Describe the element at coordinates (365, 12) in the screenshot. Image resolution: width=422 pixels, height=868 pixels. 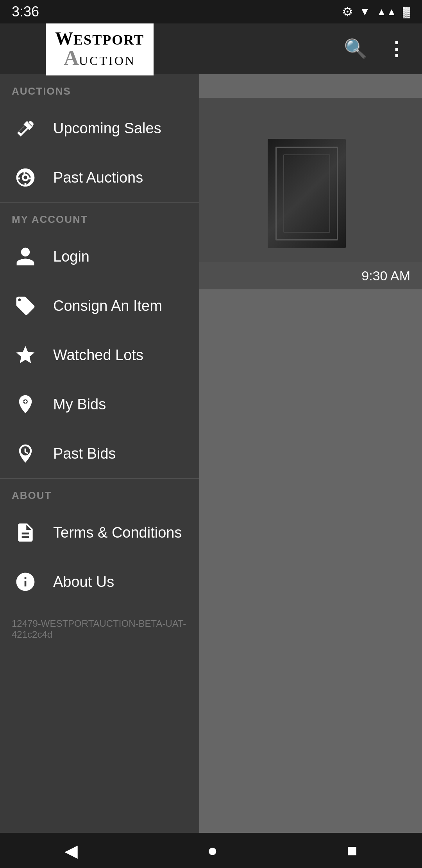
I see `wifi-icon: ▼` at that location.